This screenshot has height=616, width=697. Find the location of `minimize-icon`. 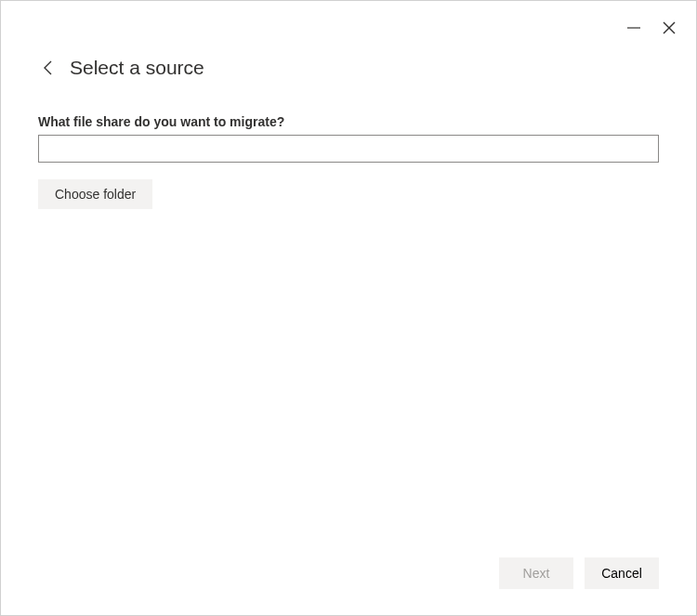

minimize-icon is located at coordinates (634, 28).